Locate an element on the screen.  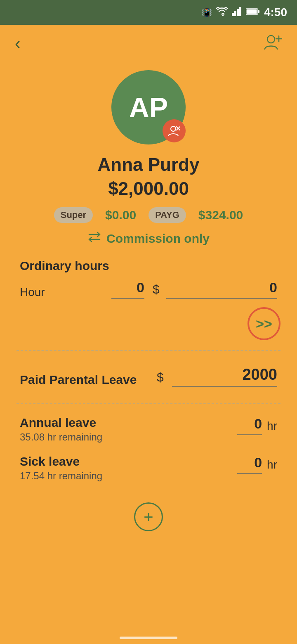
status-time: 4:50 is located at coordinates (276, 12).